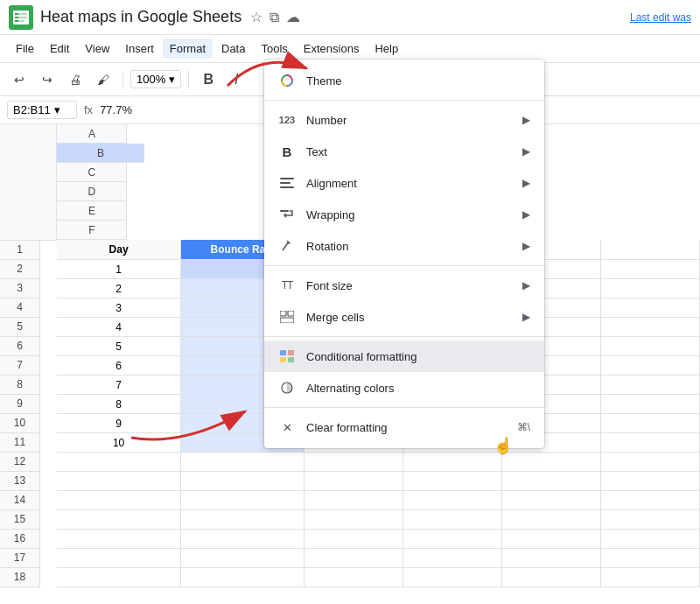 This screenshot has width=700, height=604. I want to click on col-header-f: F, so click(92, 230).